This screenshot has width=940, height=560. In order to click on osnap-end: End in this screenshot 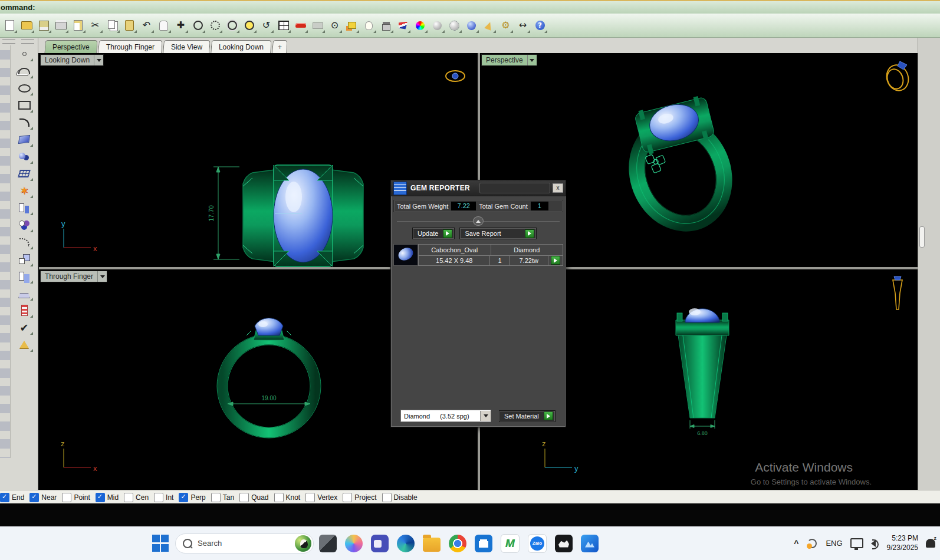, I will do `click(12, 498)`.